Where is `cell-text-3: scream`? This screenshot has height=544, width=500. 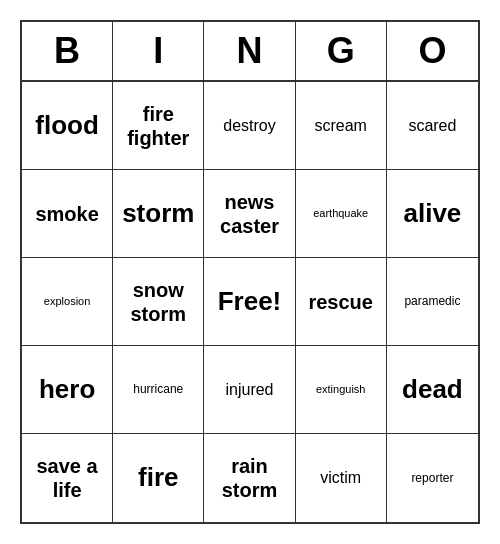 cell-text-3: scream is located at coordinates (340, 126).